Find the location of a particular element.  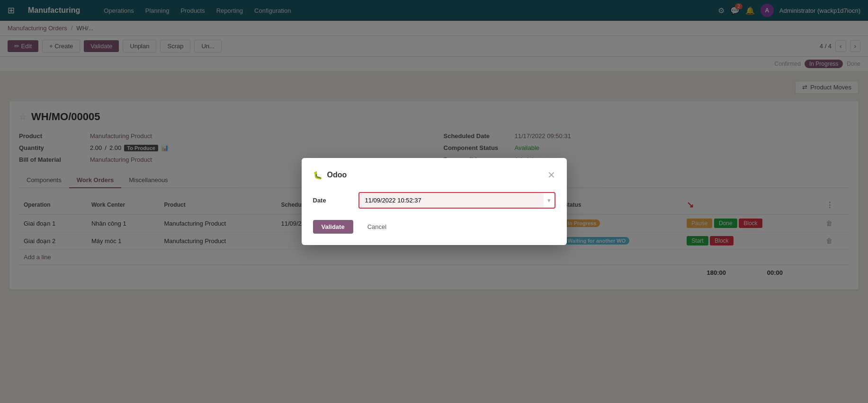

modal-validate-button: Validate is located at coordinates (333, 227).